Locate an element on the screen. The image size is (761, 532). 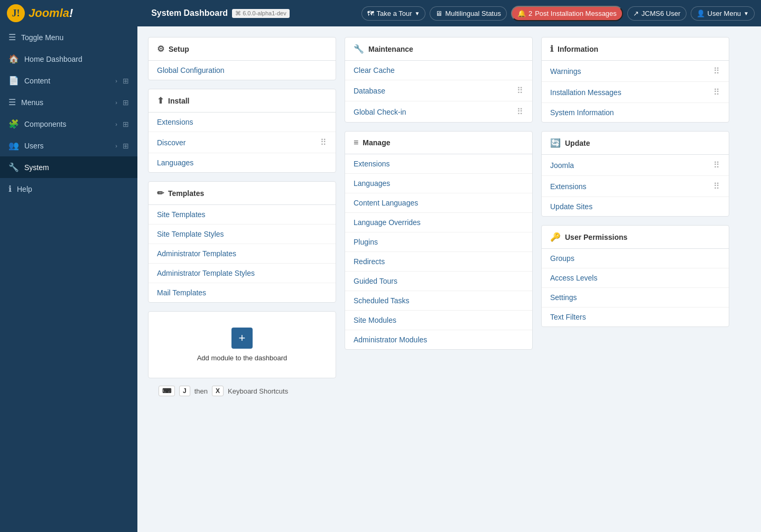
maintenance-icon: 🔧 is located at coordinates (359, 49).